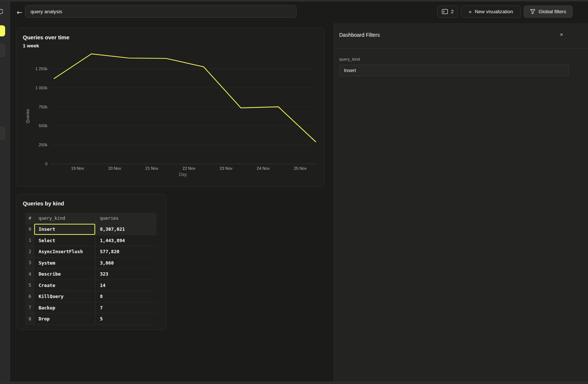 The height and width of the screenshot is (384, 588). Describe the element at coordinates (548, 12) in the screenshot. I see `global-filters-button: Global filters` at that location.